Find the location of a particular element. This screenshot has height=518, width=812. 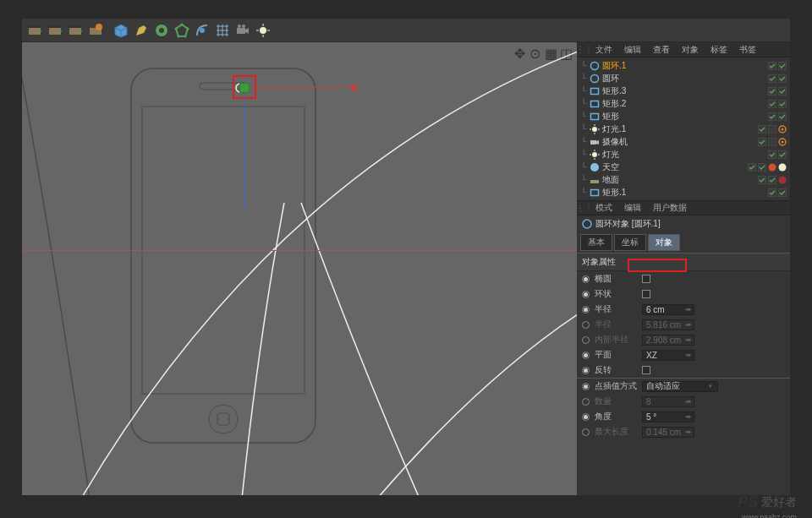

object-name: 矩形 is located at coordinates (683, 117).